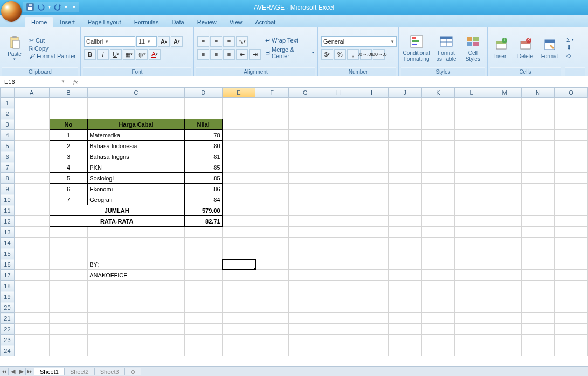 The image size is (588, 376). What do you see at coordinates (8, 157) in the screenshot?
I see `row-header: 6` at bounding box center [8, 157].